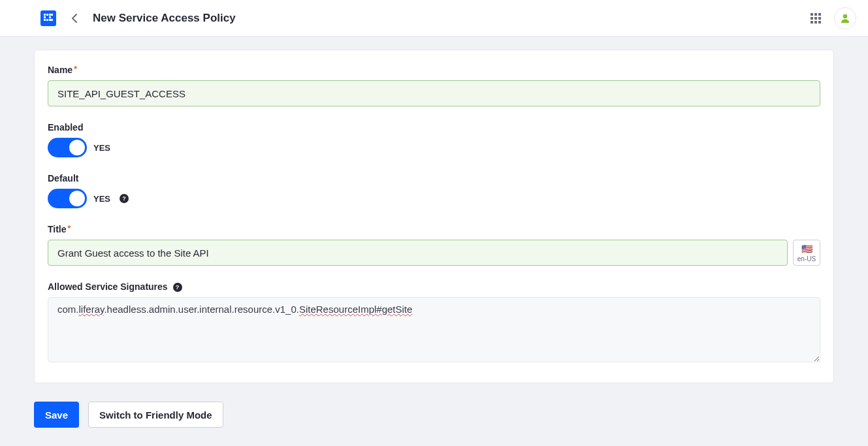  Describe the element at coordinates (59, 229) in the screenshot. I see `title-label: Title*` at that location.